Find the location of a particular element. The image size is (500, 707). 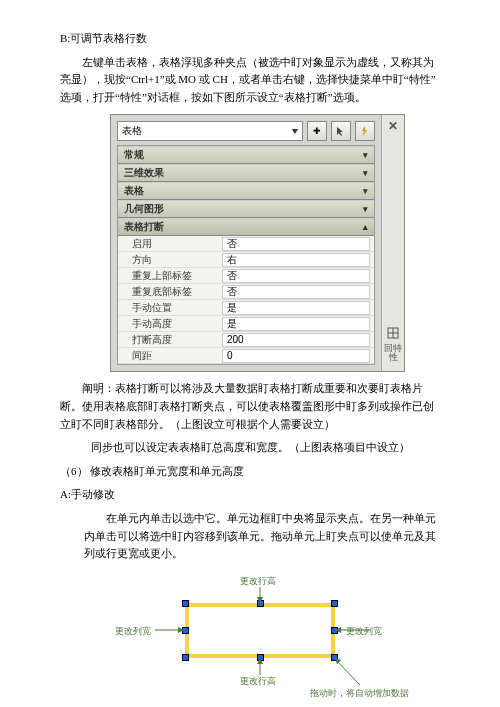

section-geometry: 几何图形 ▾ is located at coordinates (246, 209).